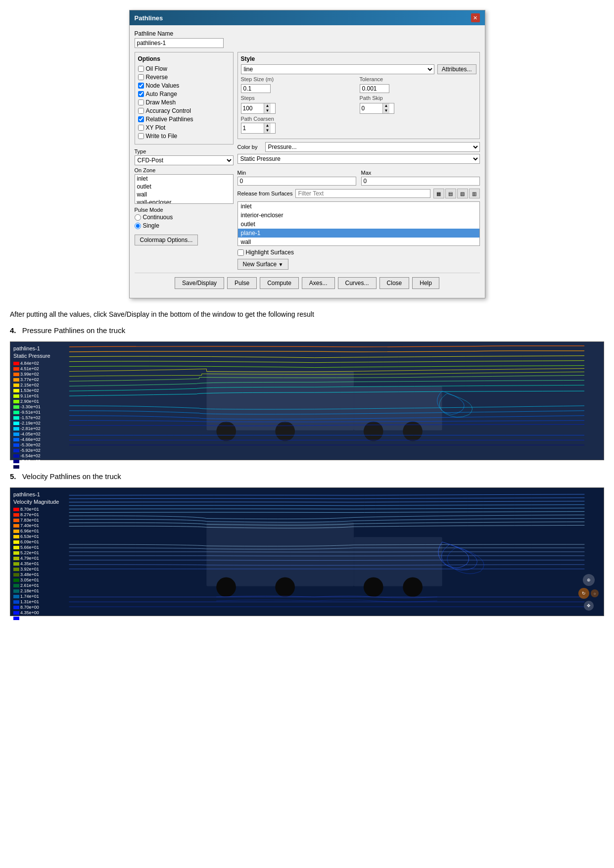 This screenshot has height=868, width=614. I want to click on node-values-checkbox, so click(141, 86).